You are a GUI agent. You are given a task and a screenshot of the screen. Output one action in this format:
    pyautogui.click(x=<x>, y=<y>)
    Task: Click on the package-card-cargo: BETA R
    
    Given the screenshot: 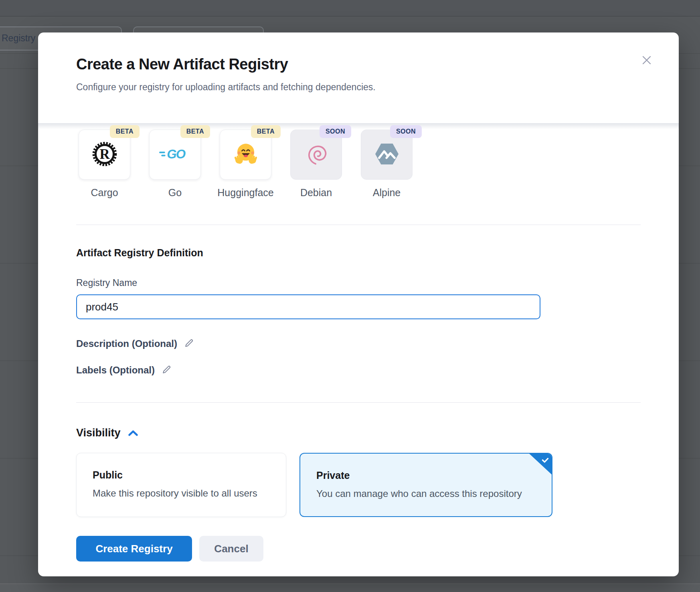 What is the action you would take?
    pyautogui.click(x=104, y=155)
    